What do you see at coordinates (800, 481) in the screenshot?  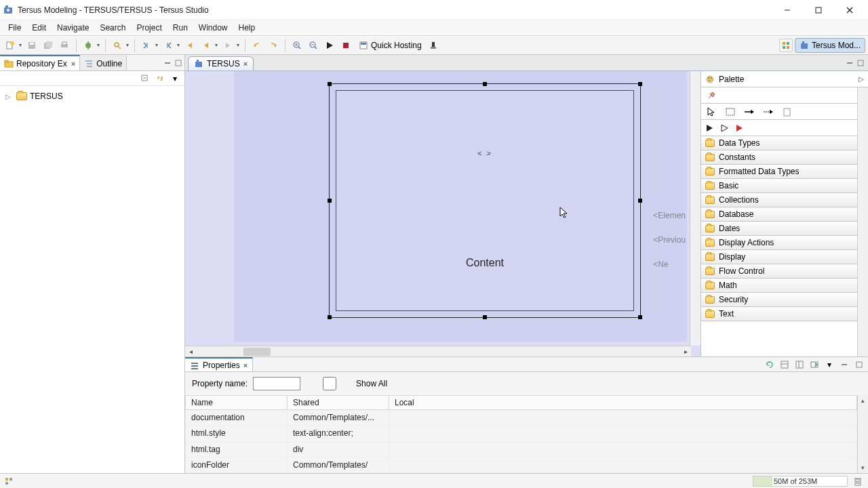 I see `heap-status: 50M of 253M` at bounding box center [800, 481].